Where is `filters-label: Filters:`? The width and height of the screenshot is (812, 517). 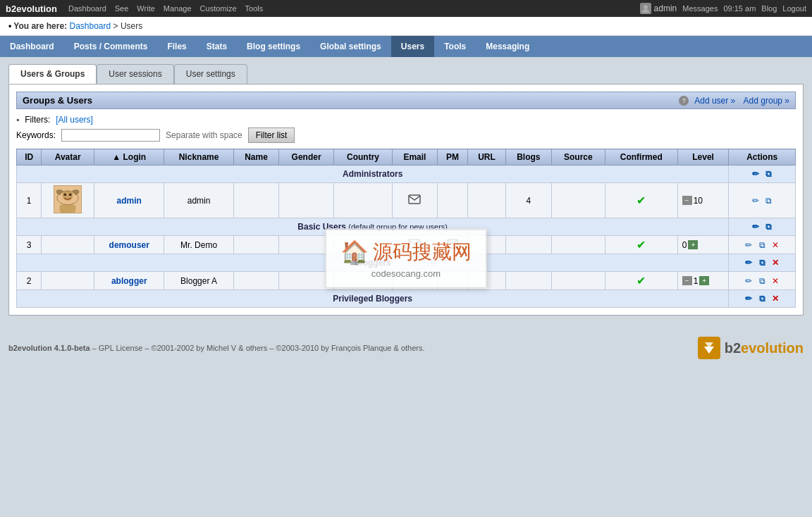 filters-label: Filters: is located at coordinates (37, 120).